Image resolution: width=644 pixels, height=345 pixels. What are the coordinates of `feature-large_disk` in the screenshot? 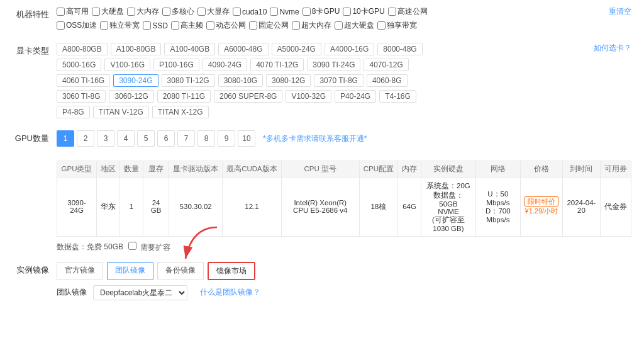 It's located at (96, 11).